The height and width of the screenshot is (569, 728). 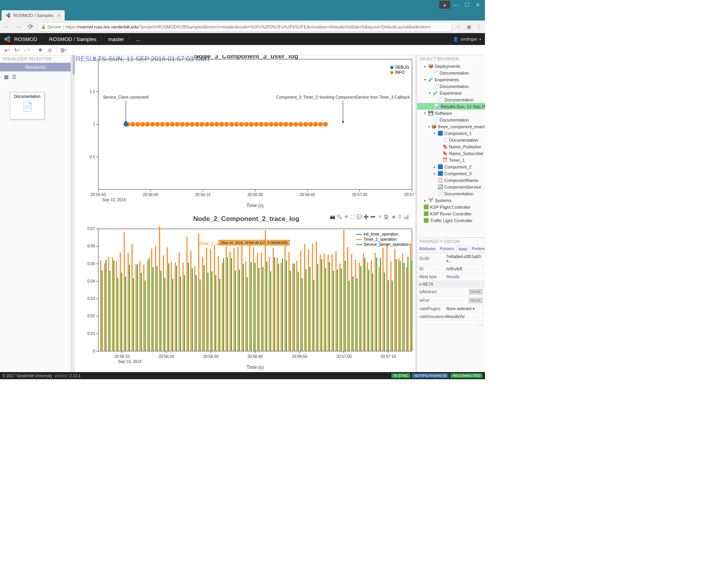 What do you see at coordinates (469, 27) in the screenshot?
I see `extension-icon: ▣` at bounding box center [469, 27].